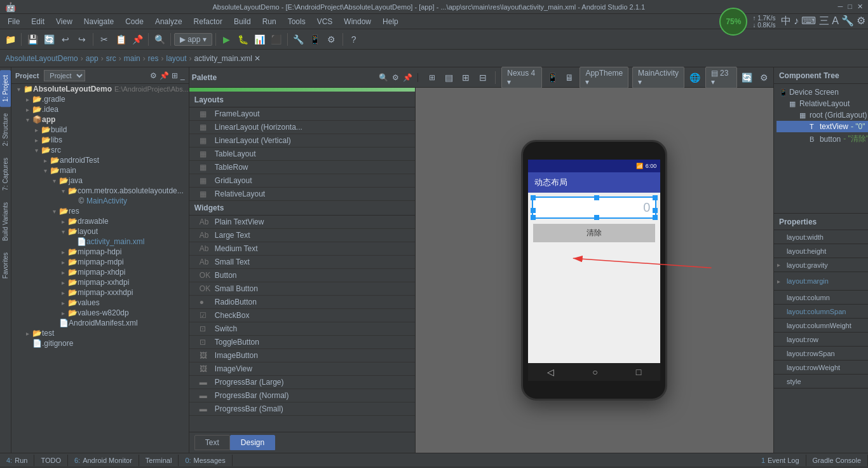 The height and width of the screenshot is (468, 868). I want to click on panel-icon-minimize: _, so click(183, 76).